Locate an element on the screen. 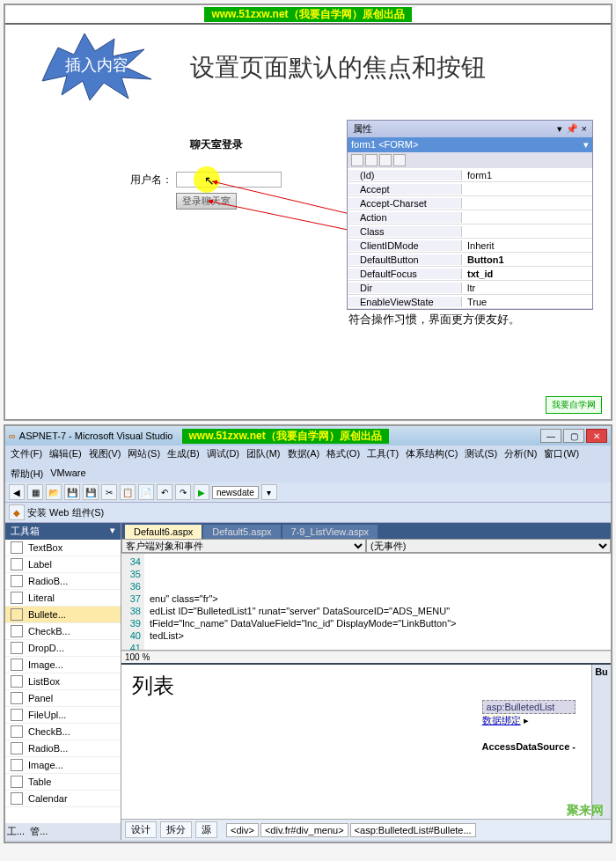  minimize-button: — is located at coordinates (551, 436).